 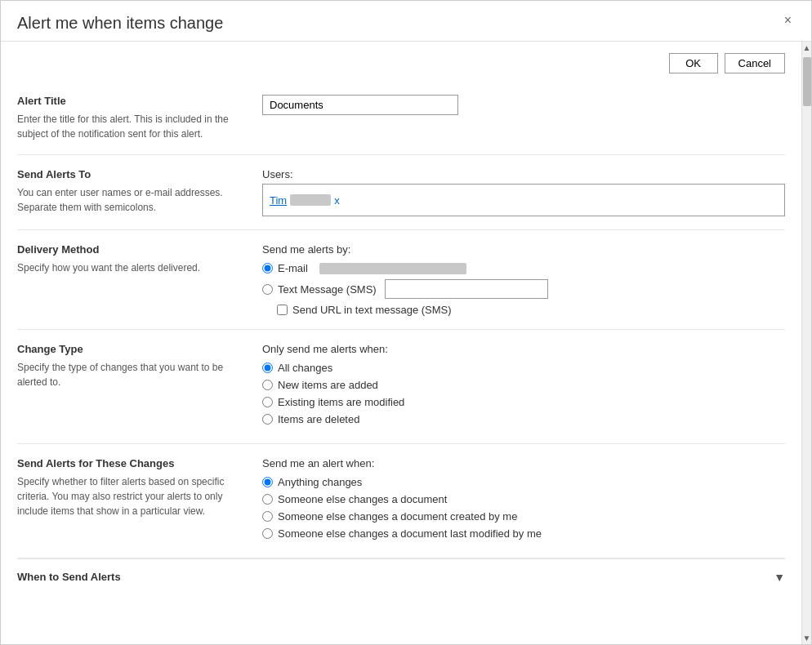 I want to click on existing-items-row: Existing items are modified, so click(x=524, y=402).